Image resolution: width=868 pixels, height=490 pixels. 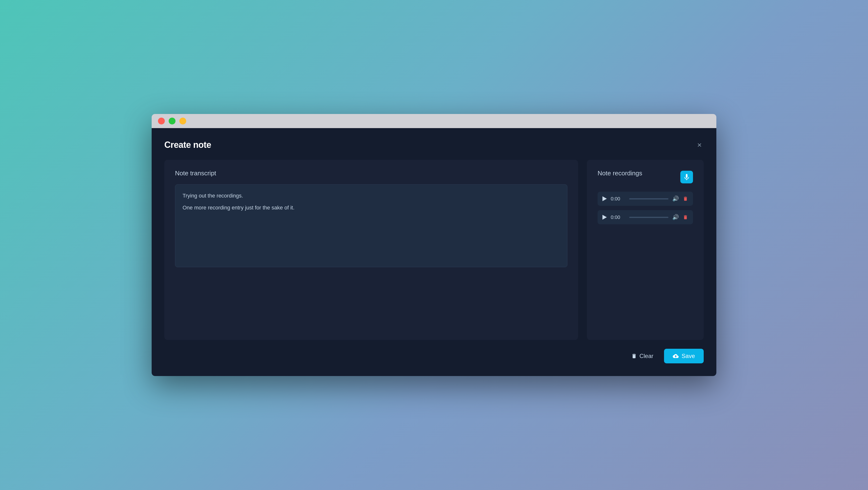 What do you see at coordinates (371, 208) in the screenshot?
I see `transcript-line-2: One more recording entry just for the sa…` at bounding box center [371, 208].